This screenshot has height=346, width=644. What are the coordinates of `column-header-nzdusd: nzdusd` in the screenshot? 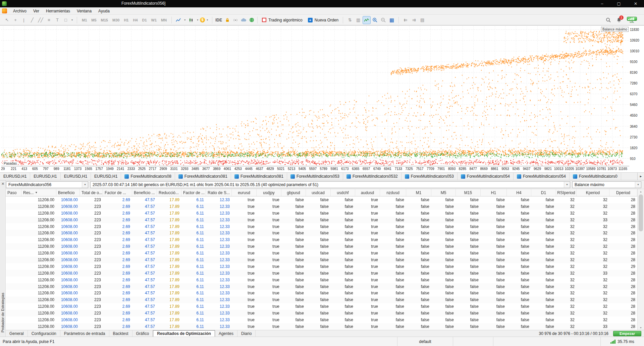 It's located at (393, 192).